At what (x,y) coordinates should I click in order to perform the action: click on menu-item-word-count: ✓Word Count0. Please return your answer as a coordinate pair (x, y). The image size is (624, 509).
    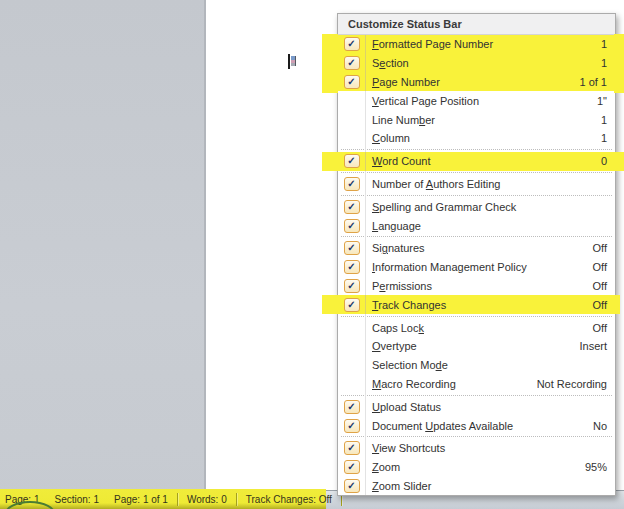
    Looking at the image, I should click on (476, 162).